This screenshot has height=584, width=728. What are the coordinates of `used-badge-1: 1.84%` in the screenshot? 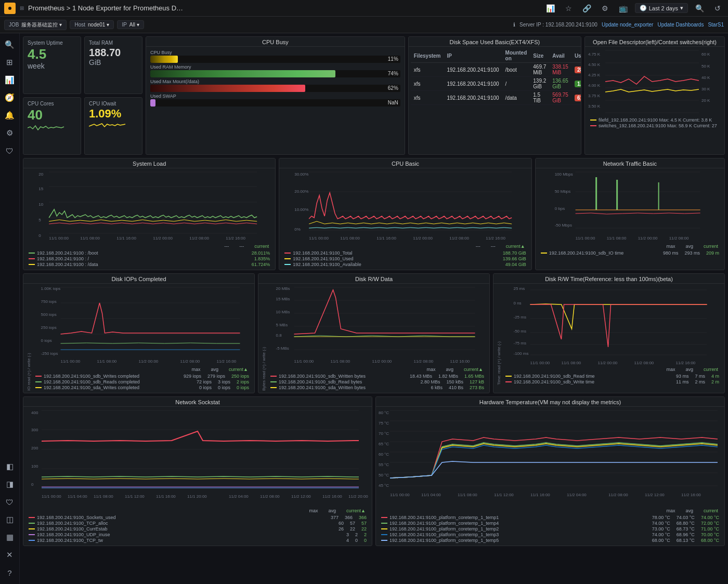 It's located at (578, 84).